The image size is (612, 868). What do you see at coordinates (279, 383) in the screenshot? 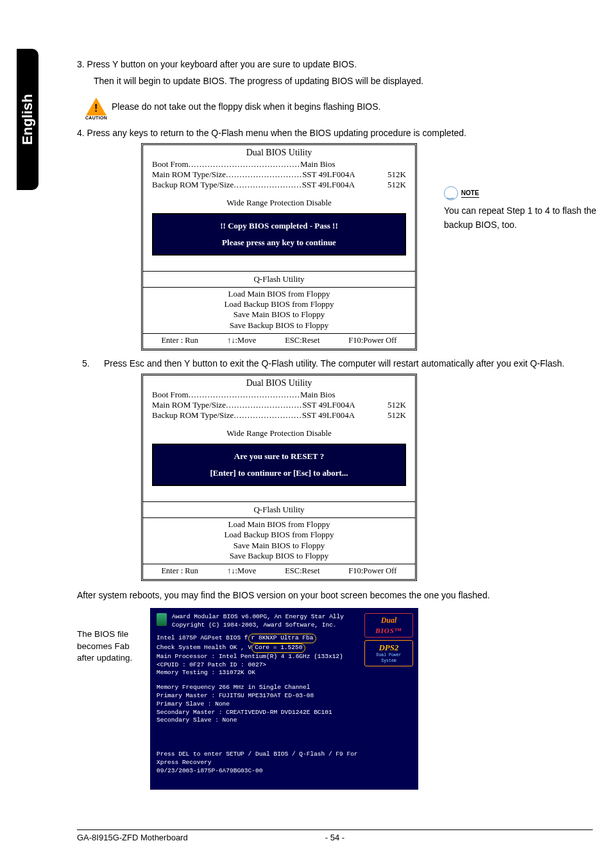
I see `bios2-title: Dual BIOS Utility` at bounding box center [279, 383].